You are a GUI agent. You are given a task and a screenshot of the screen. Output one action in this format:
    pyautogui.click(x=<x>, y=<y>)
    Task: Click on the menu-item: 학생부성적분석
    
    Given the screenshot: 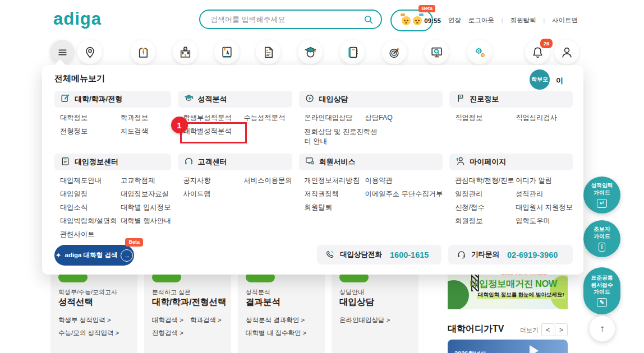 What is the action you would take?
    pyautogui.click(x=212, y=118)
    